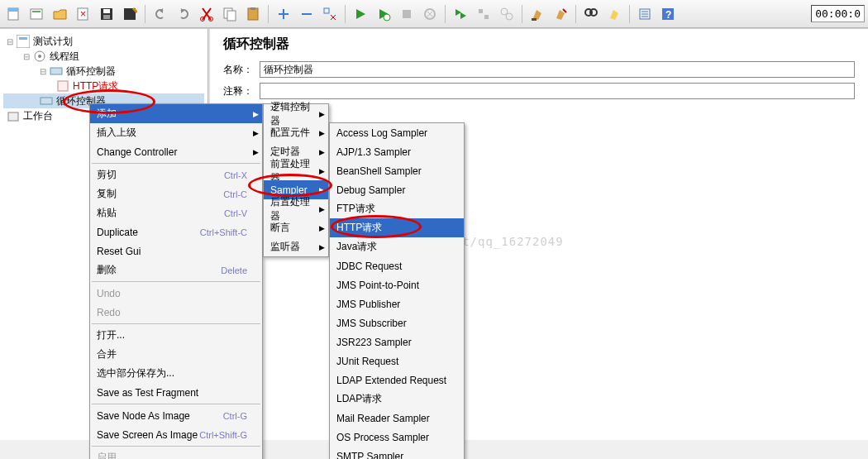  I want to click on sampler-item: Java请求, so click(397, 246).